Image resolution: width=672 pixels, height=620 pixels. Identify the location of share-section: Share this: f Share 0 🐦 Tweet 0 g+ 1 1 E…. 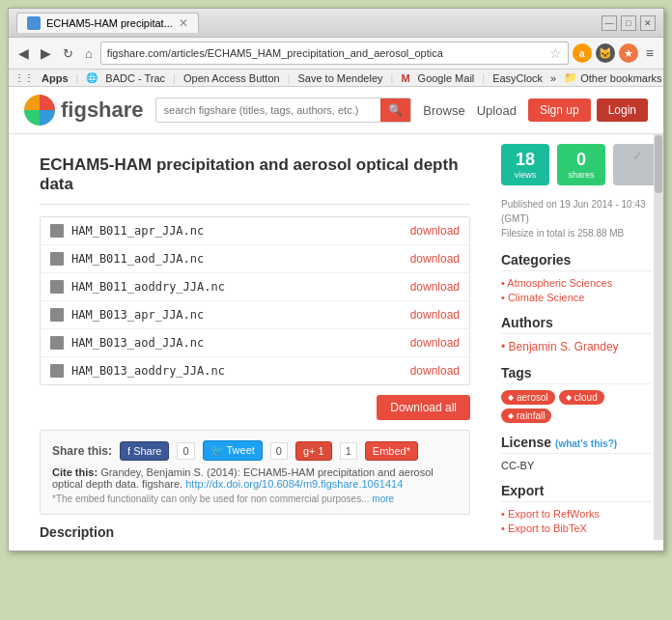
(255, 472).